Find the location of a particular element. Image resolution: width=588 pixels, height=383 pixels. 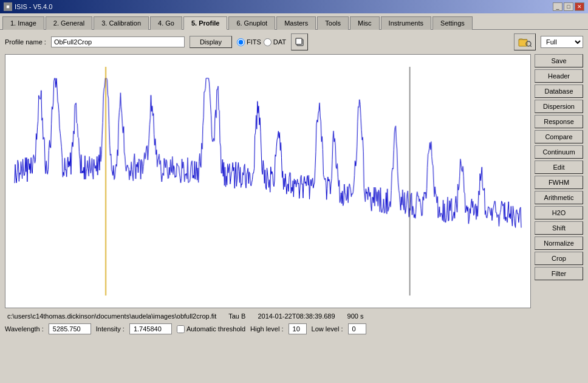

tab-tools: Tools is located at coordinates (333, 23).